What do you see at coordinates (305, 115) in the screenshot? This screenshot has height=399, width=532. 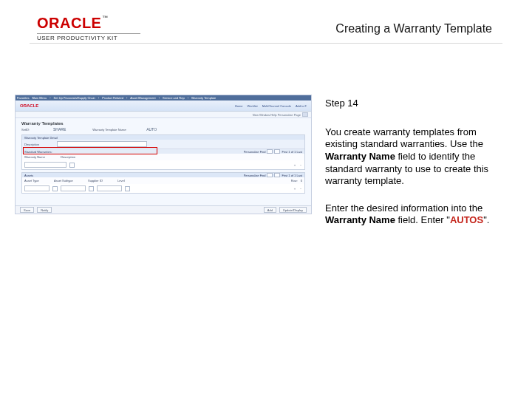 I see `toolbar-icon` at bounding box center [305, 115].